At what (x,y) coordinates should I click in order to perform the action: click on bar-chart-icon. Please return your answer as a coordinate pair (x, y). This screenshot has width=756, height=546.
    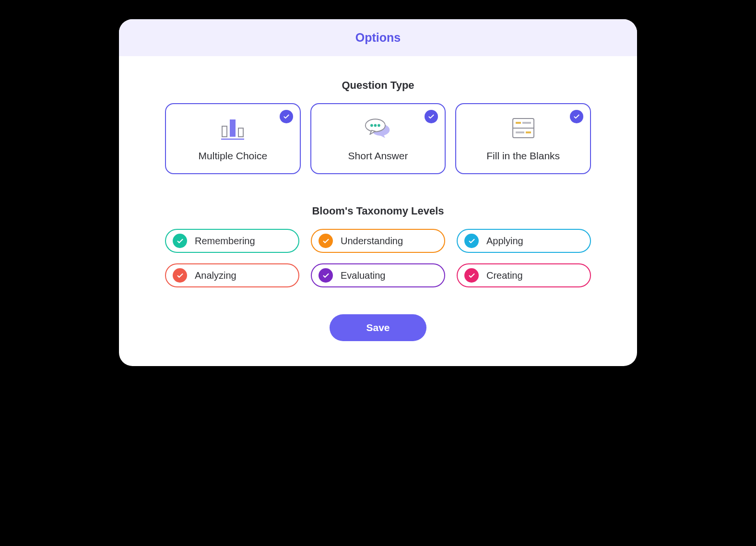
    Looking at the image, I should click on (233, 128).